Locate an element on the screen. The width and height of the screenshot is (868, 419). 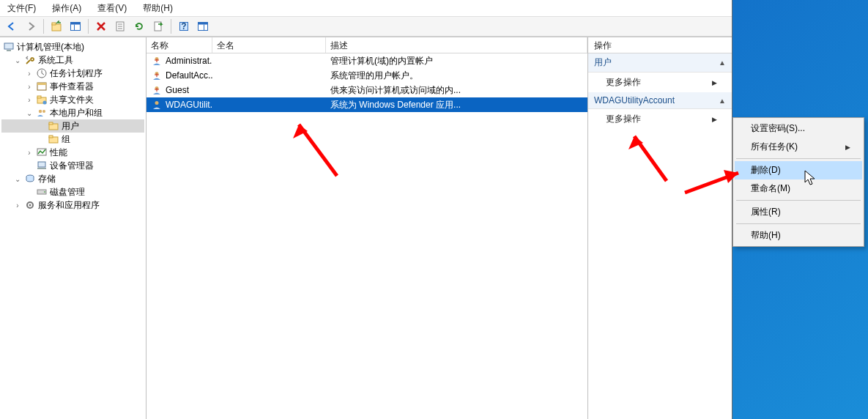
tree-label: 服务和应用程序 is located at coordinates (69, 205).